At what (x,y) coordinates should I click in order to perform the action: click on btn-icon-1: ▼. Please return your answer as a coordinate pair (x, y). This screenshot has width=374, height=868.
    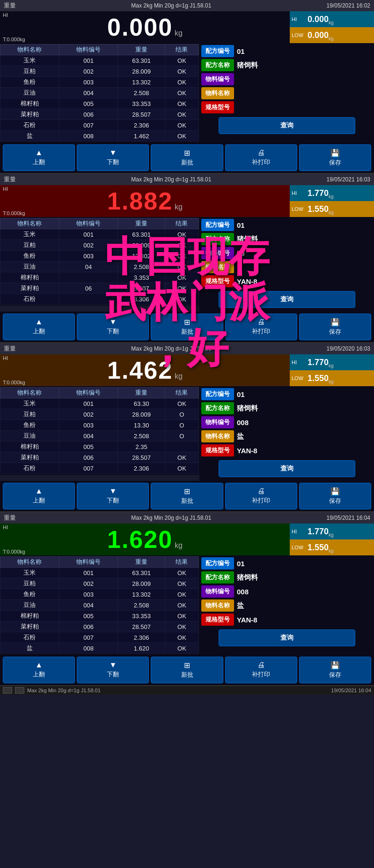
    Looking at the image, I should click on (113, 322).